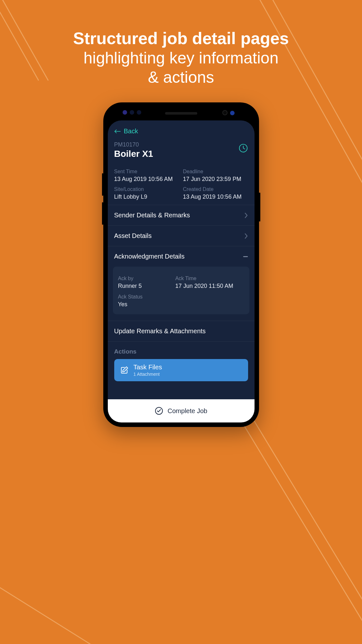 The width and height of the screenshot is (362, 644). What do you see at coordinates (181, 182) in the screenshot?
I see `job-info-grid: Sent Time Deadline 13 Aug 2019 10:56 AM …` at bounding box center [181, 182].